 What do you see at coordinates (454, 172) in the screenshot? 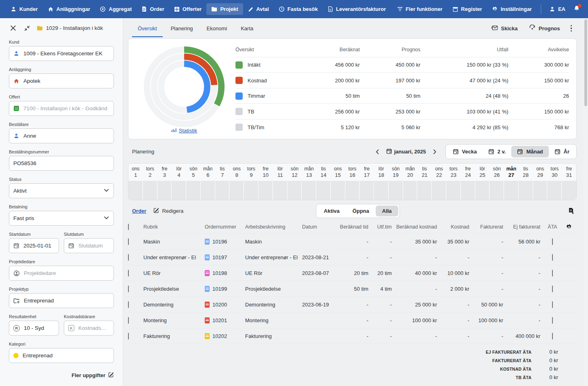
I see `calendar-day-23: tors 23` at bounding box center [454, 172].